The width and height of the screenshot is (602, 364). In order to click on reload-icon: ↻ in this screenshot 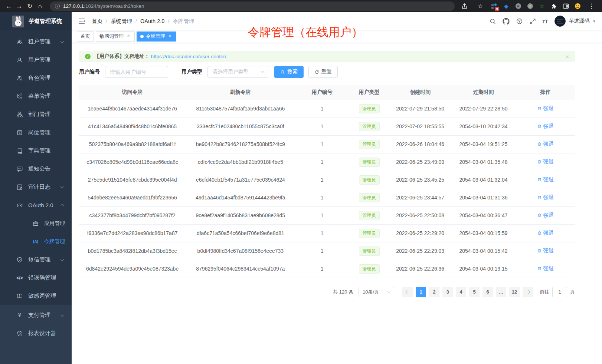, I will do `click(30, 6)`.